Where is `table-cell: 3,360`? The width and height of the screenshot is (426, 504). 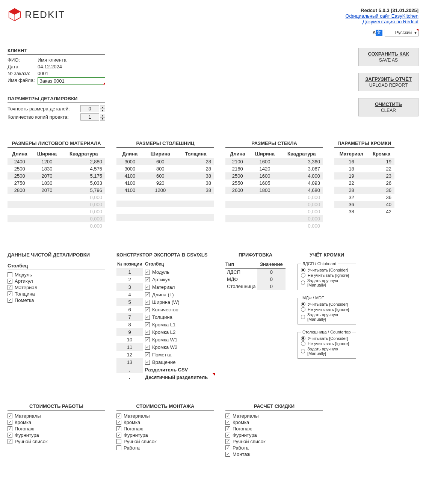 table-cell: 3,360 is located at coordinates (301, 162).